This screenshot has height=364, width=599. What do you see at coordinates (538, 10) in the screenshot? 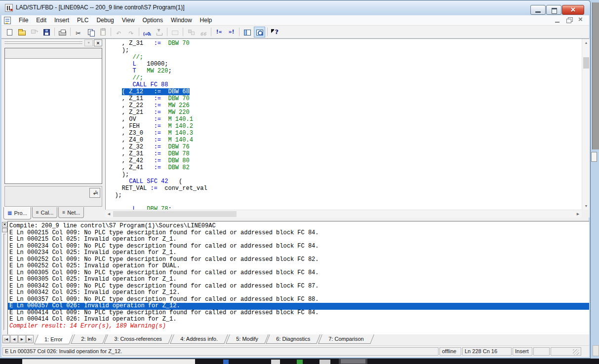
I see `minimize-button` at bounding box center [538, 10].